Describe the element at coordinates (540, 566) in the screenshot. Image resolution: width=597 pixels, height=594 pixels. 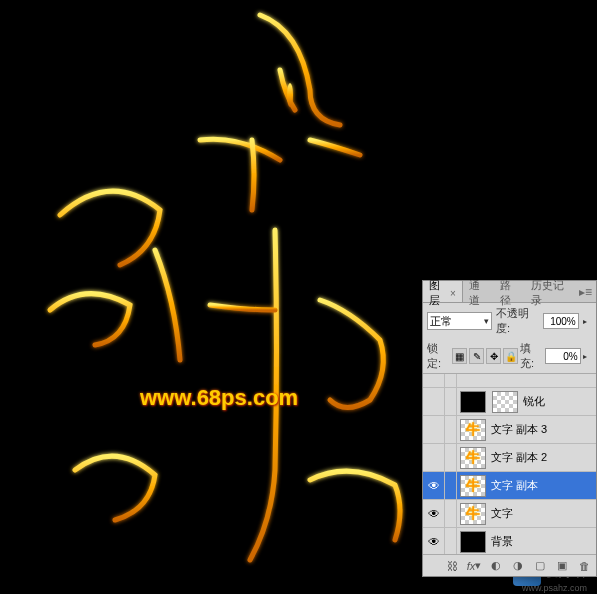
I see `folder-icon: ▢` at that location.